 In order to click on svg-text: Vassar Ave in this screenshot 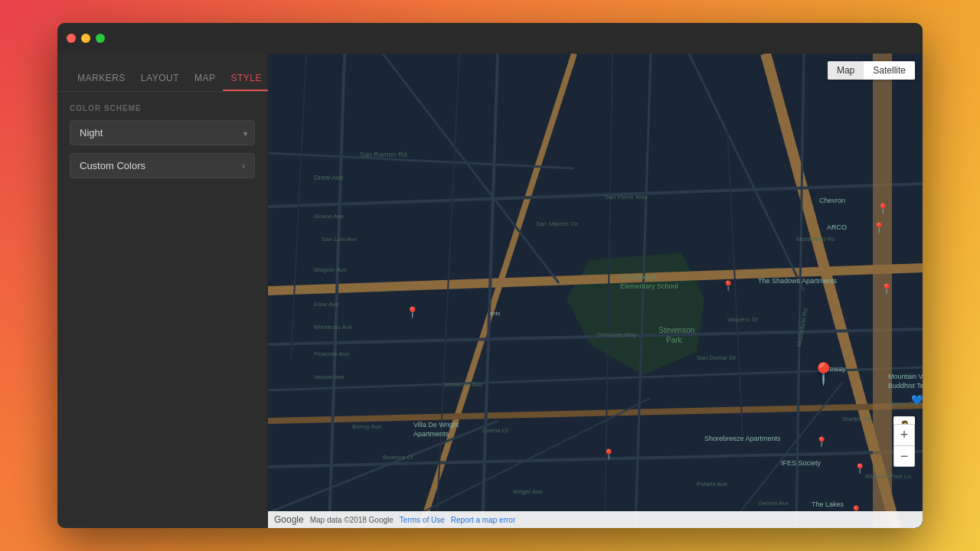, I will do `click(329, 377)`.